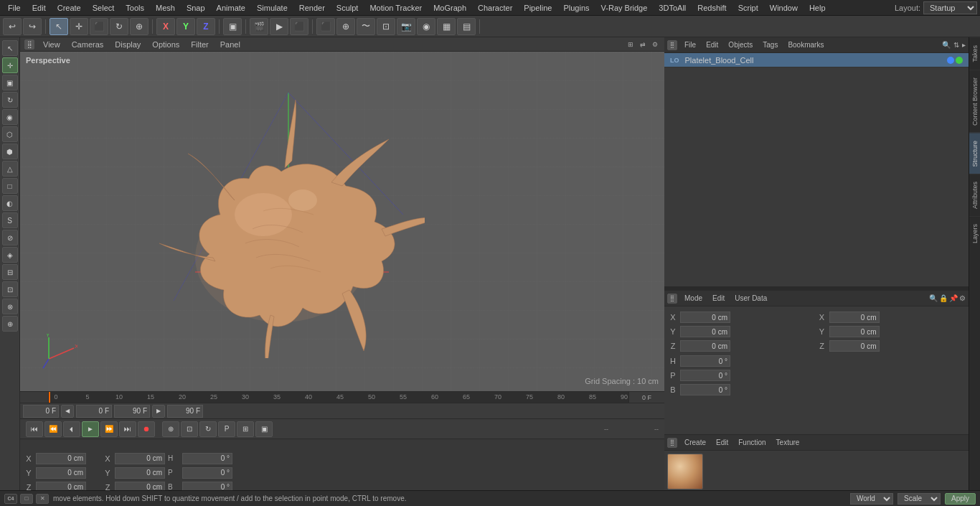 The image size is (980, 506). What do you see at coordinates (206, 27) in the screenshot?
I see `z-axis-button: Z` at bounding box center [206, 27].